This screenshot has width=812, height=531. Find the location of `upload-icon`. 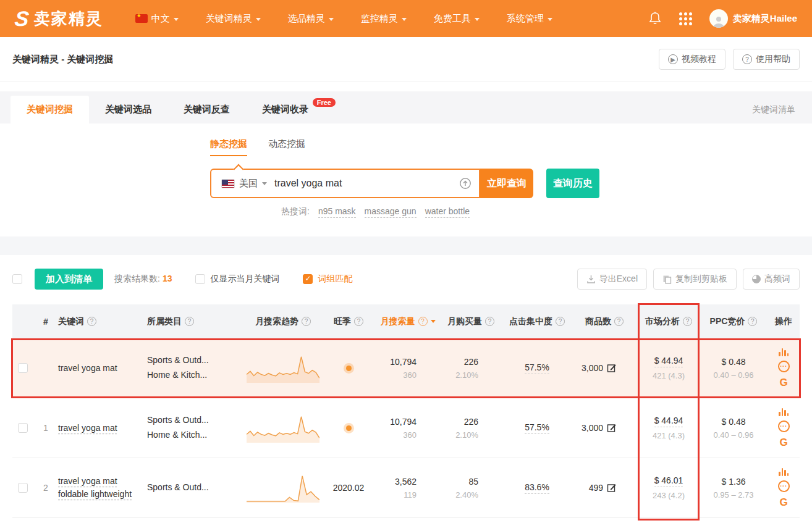

upload-icon is located at coordinates (465, 183).